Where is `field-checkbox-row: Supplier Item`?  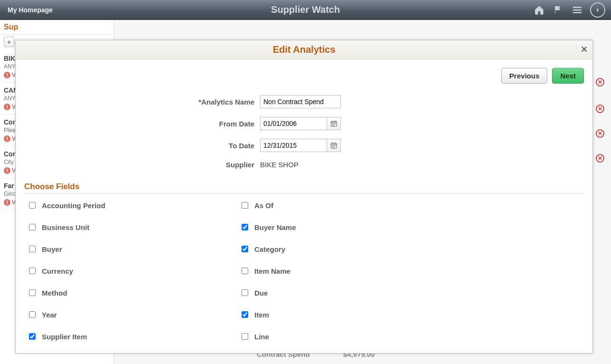 field-checkbox-row: Supplier Item is located at coordinates (124, 336).